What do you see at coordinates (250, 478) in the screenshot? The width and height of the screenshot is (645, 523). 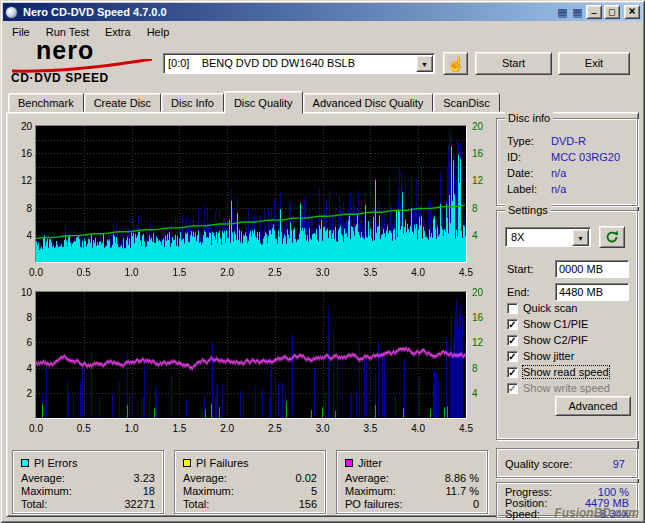 I see `stats-row-average: Average:0.02` at bounding box center [250, 478].